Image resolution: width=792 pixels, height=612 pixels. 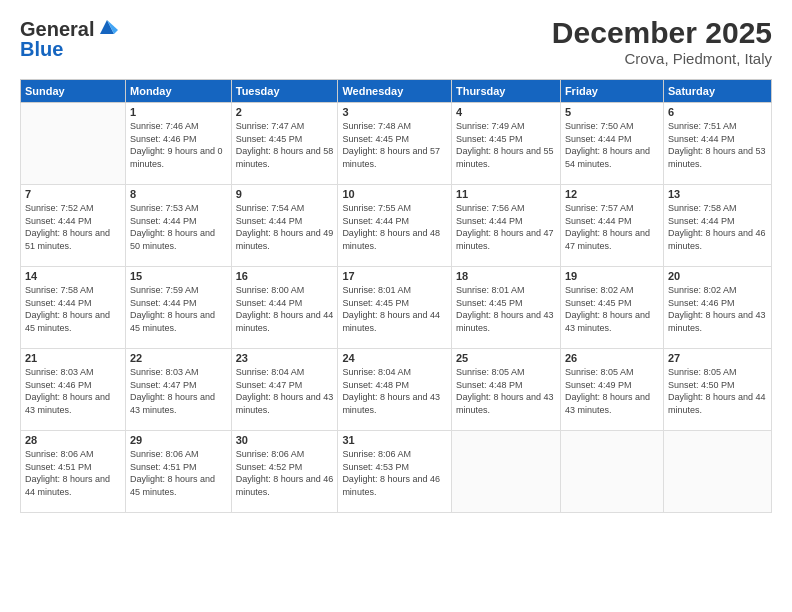 What do you see at coordinates (285, 240) in the screenshot?
I see `daylight-text: Daylight: 8 hours and 49 minutes.` at bounding box center [285, 240].